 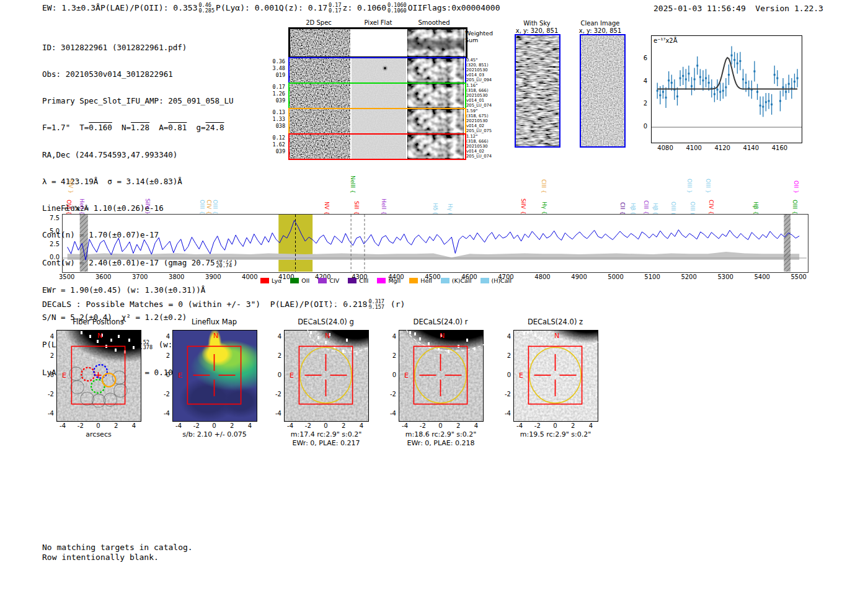 I want to click on panel-ytick: -2, so click(x=164, y=394).